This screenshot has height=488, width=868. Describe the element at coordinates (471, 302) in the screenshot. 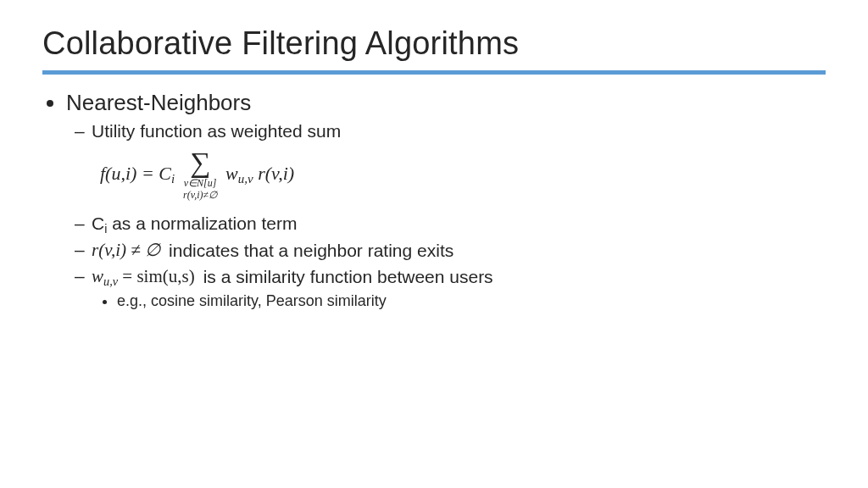

I see `bullet-examples: e.g., cosine similarity, Pearson similar…` at that location.